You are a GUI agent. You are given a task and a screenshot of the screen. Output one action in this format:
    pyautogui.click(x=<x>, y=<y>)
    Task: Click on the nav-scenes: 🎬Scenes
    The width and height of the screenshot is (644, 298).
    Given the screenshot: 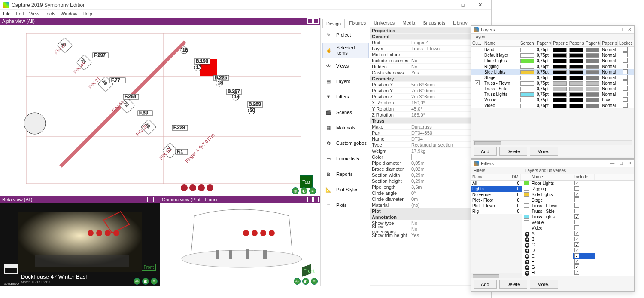 What is the action you would take?
    pyautogui.click(x=346, y=112)
    